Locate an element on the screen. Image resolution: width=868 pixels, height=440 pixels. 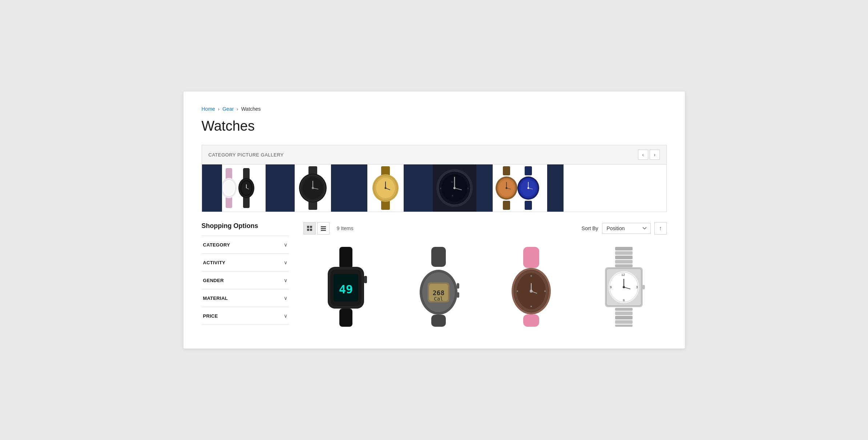
sort-label: Sort By is located at coordinates (590, 228).